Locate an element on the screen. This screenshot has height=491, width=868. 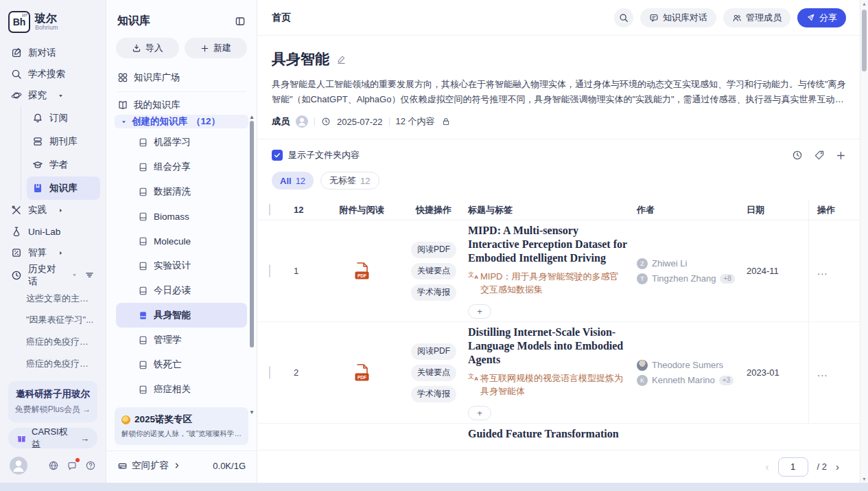
created-kb-group: 创建的知识库 （12） is located at coordinates (181, 122).